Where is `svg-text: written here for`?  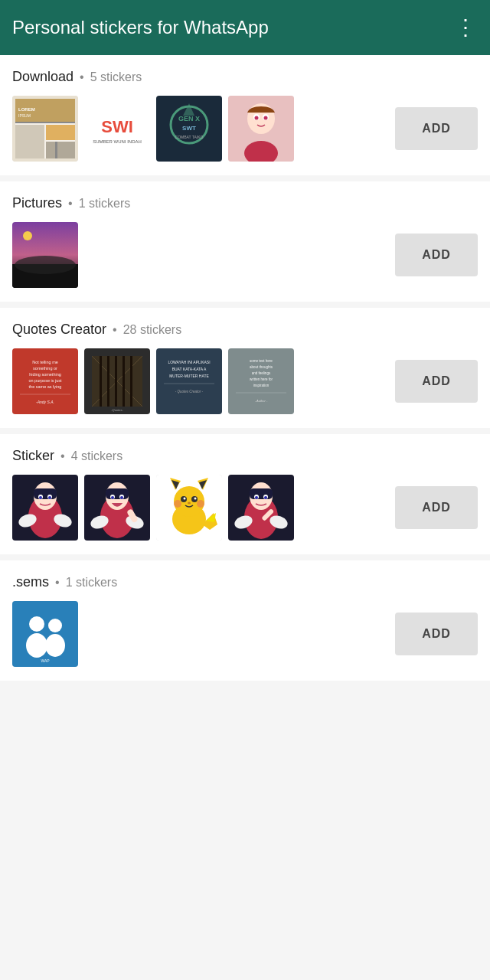 svg-text: written here for is located at coordinates (262, 380).